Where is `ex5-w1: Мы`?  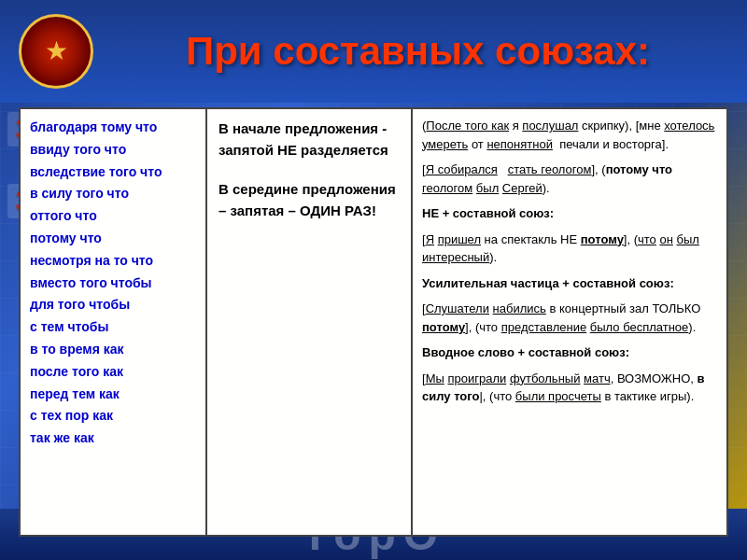 ex5-w1: Мы is located at coordinates (435, 379).